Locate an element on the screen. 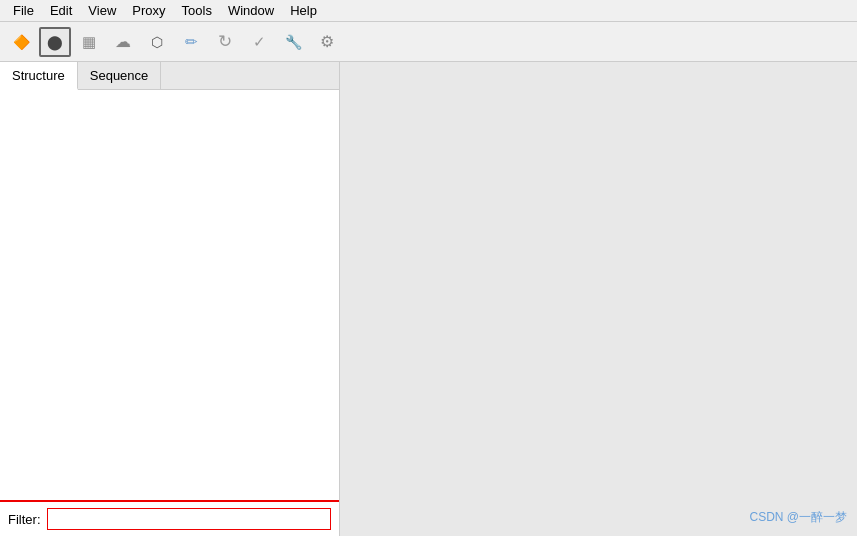 The width and height of the screenshot is (857, 536). tools-icon is located at coordinates (294, 42).